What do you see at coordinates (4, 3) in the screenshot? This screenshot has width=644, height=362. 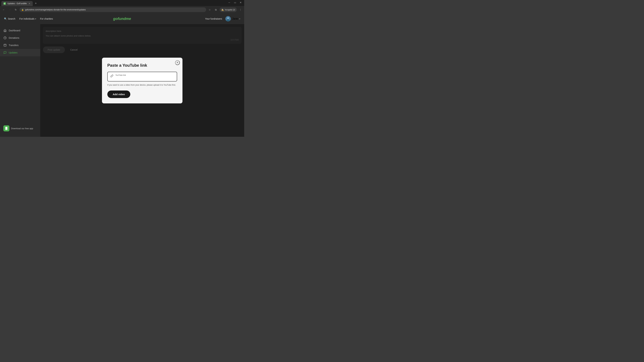 I see `svg-text: G` at bounding box center [4, 3].